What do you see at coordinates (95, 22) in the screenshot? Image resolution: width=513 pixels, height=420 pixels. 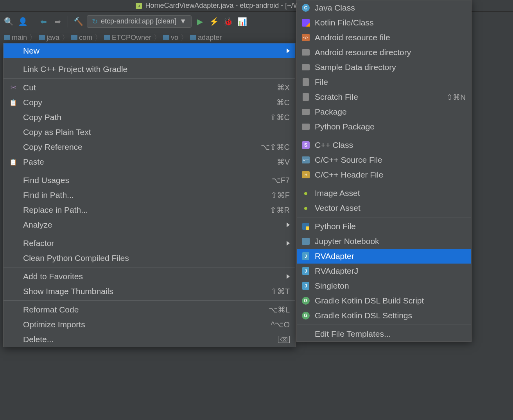 I see `refresh-icon: ↻` at bounding box center [95, 22].